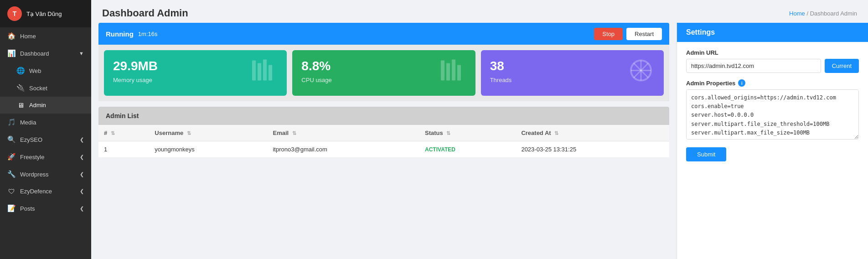 The height and width of the screenshot is (259, 868). I want to click on sidebar-item-posts-label: Posts, so click(27, 209).